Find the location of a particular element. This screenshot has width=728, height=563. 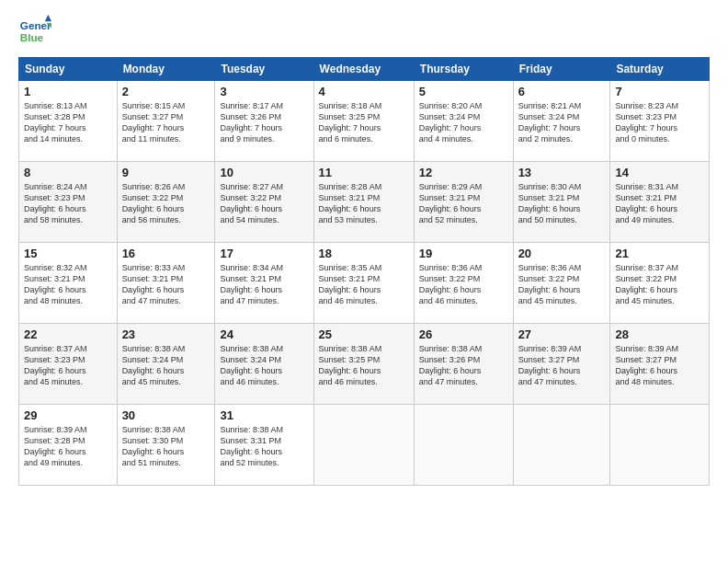

logo: General Blue is located at coordinates (37, 31).